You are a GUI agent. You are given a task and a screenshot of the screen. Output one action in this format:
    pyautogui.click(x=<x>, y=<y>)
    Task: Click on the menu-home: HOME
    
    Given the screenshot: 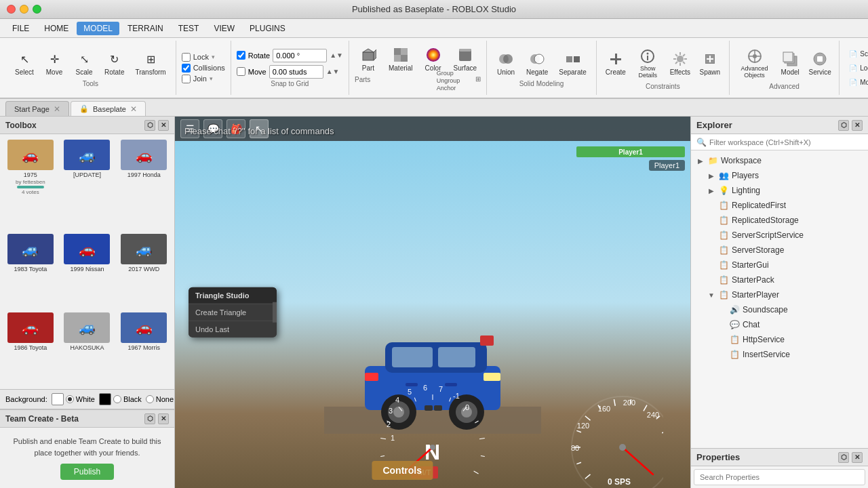 What is the action you would take?
    pyautogui.click(x=56, y=28)
    